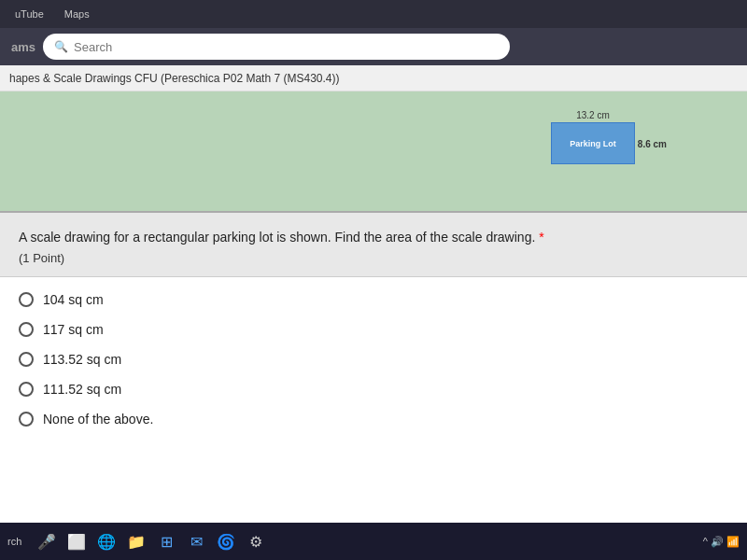 Image resolution: width=747 pixels, height=560 pixels. What do you see at coordinates (374, 419) in the screenshot?
I see `option-5: None of the above.` at bounding box center [374, 419].